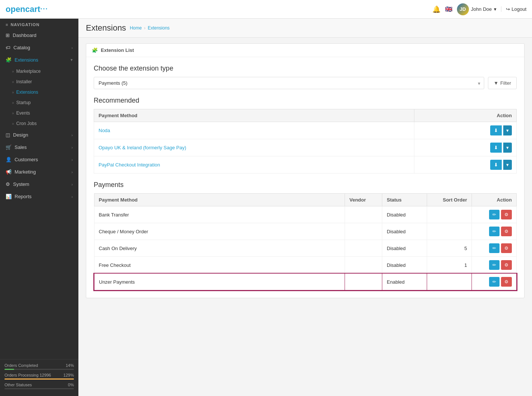 This screenshot has height=396, width=532. I want to click on sidebar: ≡ NAVIGATION ⊞ Dashboard 🏷 Catalog › 🧩 E…, so click(39, 208).